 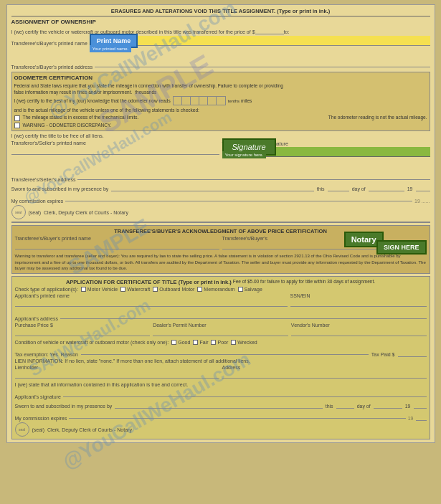 I want to click on check-type-row: Check type of application(s): Motor Vehi…, so click(x=221, y=290).